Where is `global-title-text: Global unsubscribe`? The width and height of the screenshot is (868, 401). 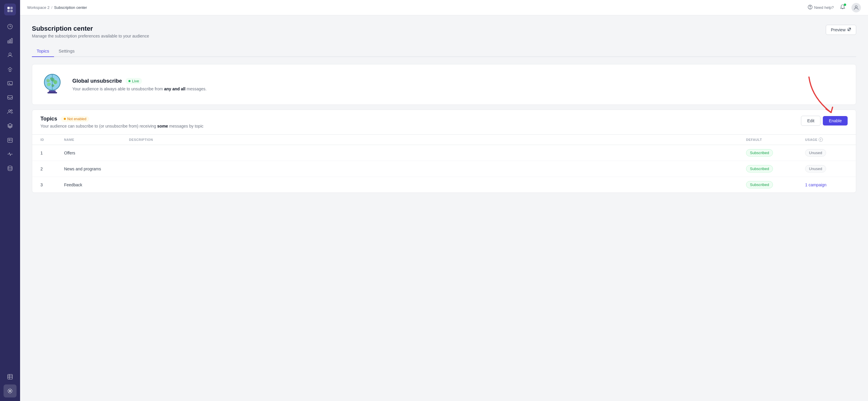 global-title-text: Global unsubscribe is located at coordinates (97, 81).